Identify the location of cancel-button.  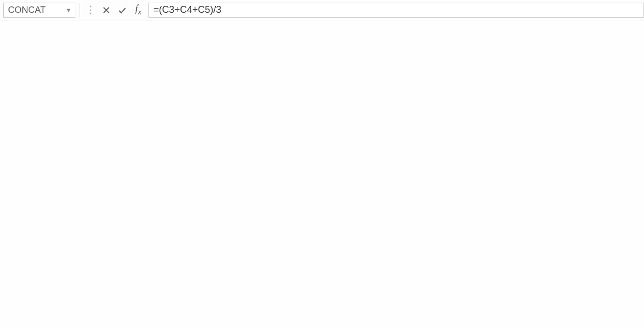
(106, 10).